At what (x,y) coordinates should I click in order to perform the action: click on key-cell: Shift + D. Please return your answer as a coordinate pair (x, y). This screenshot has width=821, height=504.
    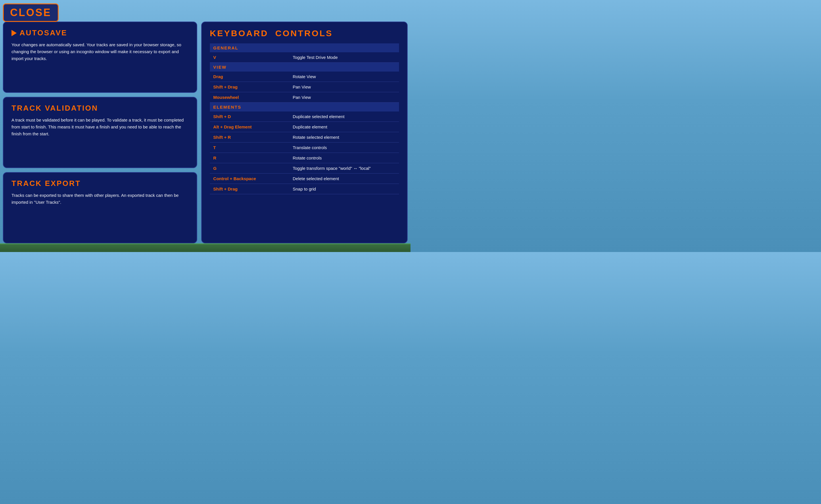
    Looking at the image, I should click on (249, 117).